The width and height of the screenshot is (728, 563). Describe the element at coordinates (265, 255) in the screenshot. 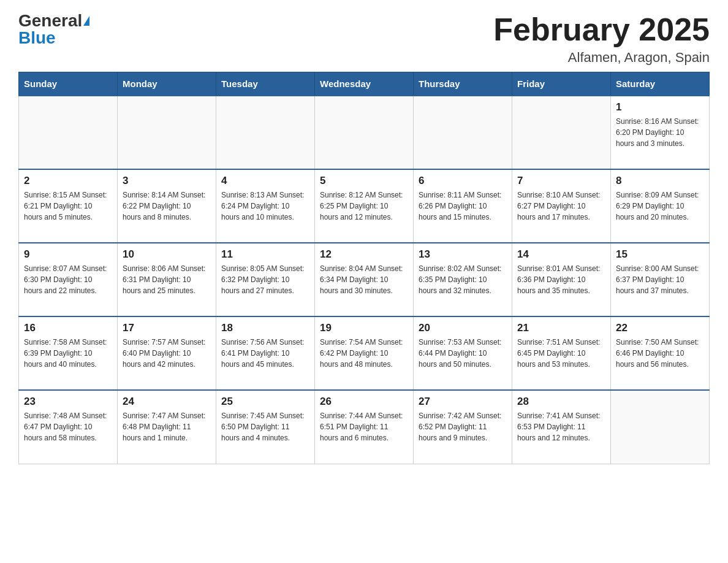

I see `day-number: 11` at that location.